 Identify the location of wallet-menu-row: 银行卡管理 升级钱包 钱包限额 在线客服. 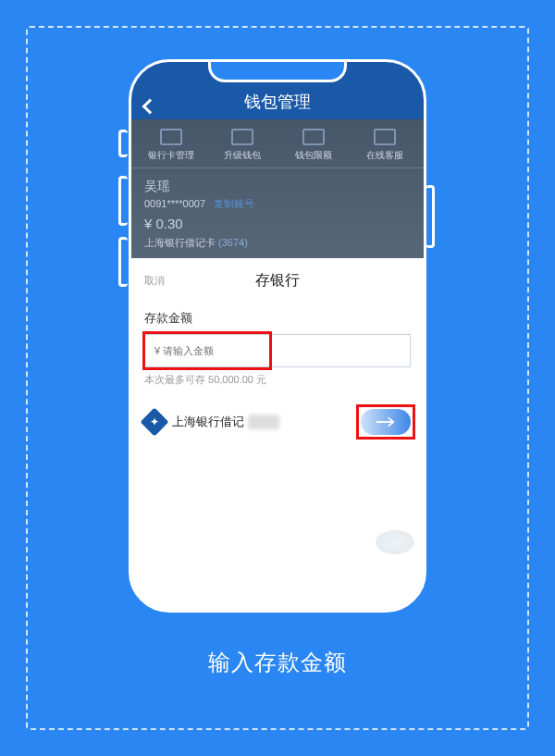
(278, 144).